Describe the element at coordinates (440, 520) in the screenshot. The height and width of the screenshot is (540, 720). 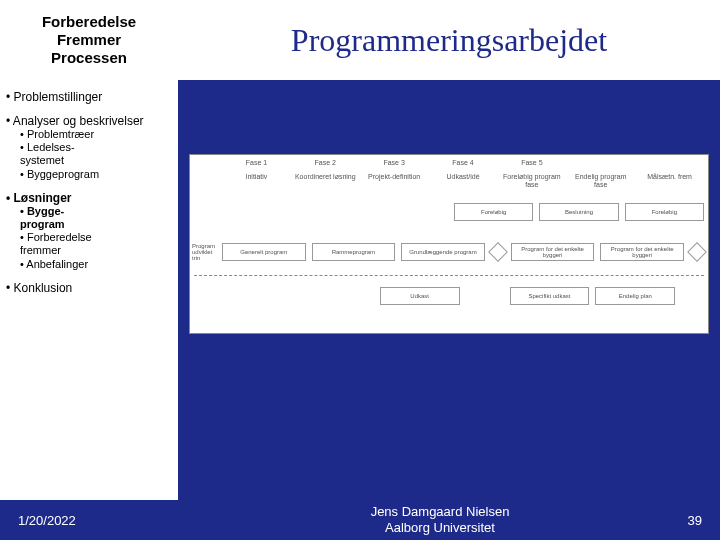
I see `footer-author: Jens Damgaard Nielsen Aalborg Universite…` at that location.